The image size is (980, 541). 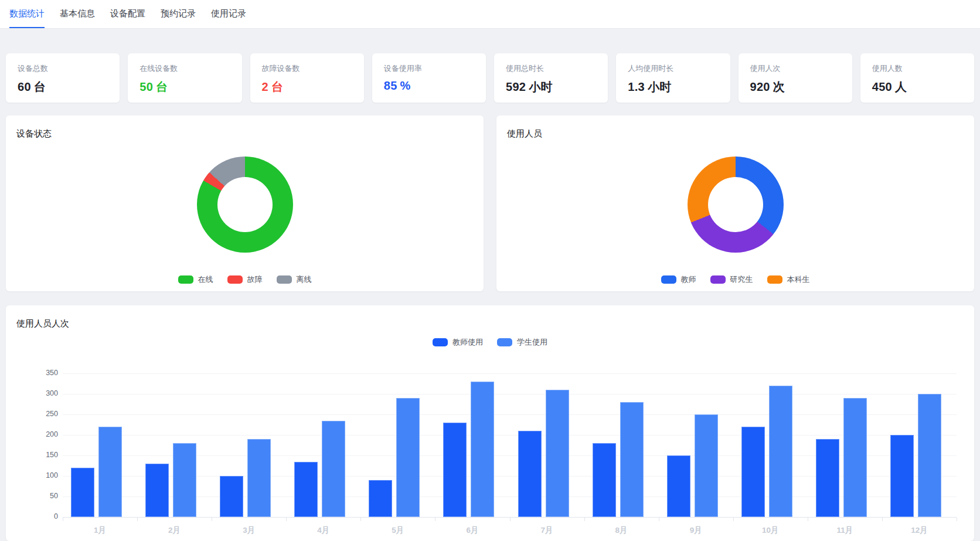 I want to click on x-axis-month-label: 2月, so click(x=175, y=530).